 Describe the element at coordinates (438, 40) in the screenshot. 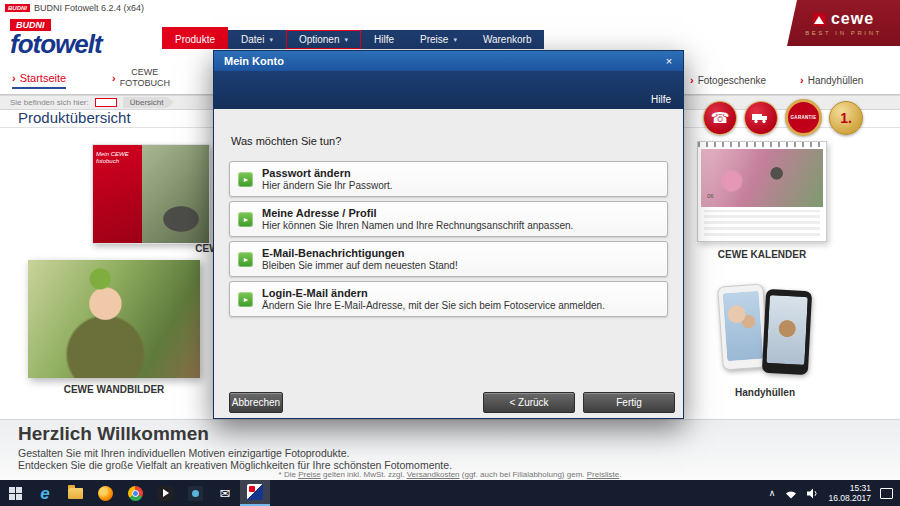

I see `menu-item-preise: Preise ▾` at that location.